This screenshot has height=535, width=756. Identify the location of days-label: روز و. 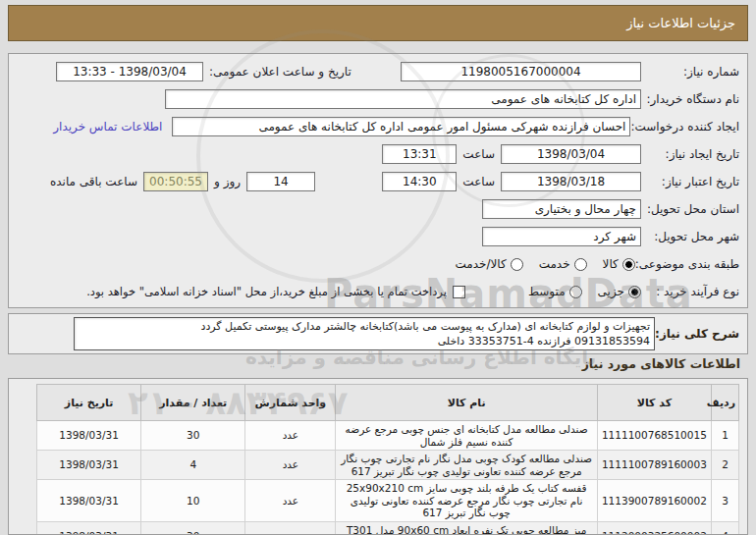
(228, 182).